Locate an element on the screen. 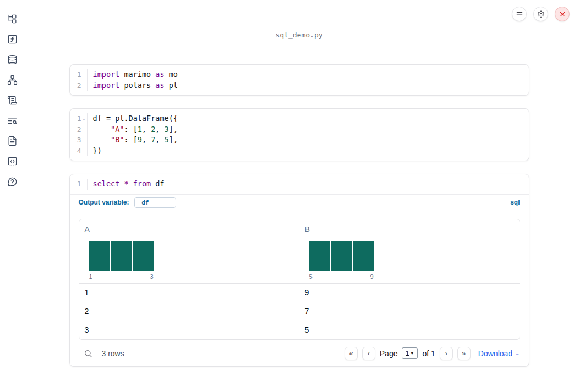 This screenshot has height=392, width=574. column-header: B59 is located at coordinates (409, 251).